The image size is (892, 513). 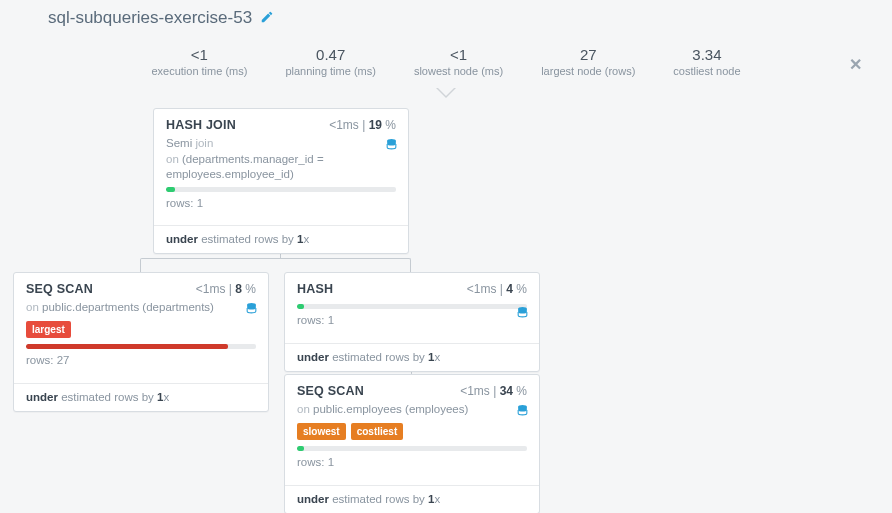 I want to click on stat-exec-time: <1 execution time (ms), so click(x=199, y=62).